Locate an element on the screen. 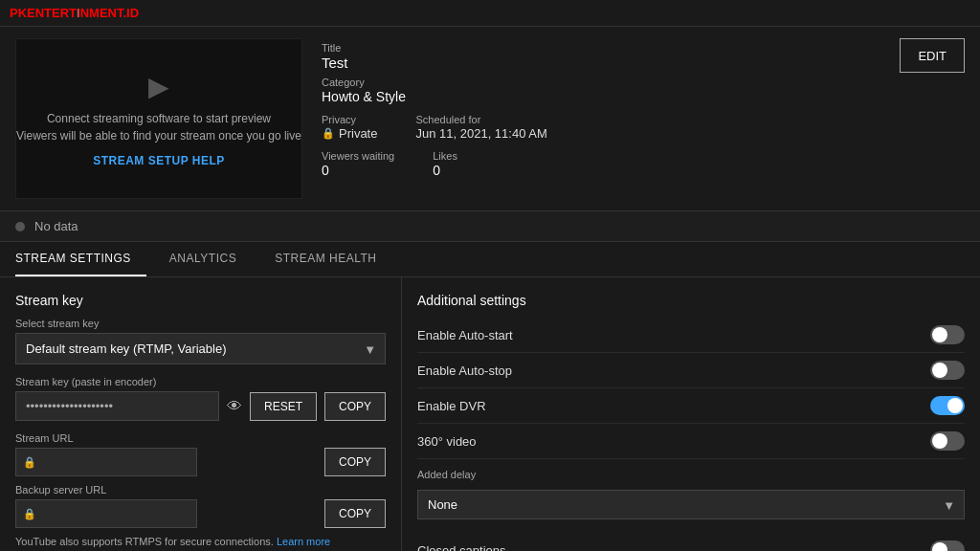  copy-url-button: COPY is located at coordinates (355, 462).